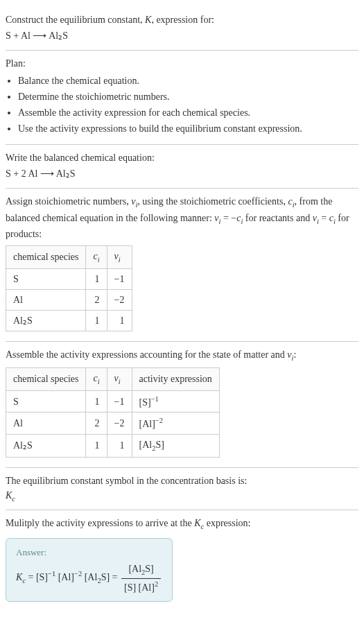  What do you see at coordinates (182, 218) in the screenshot?
I see `stoich-text: Assign stoichiometric numbers, νi, using…` at bounding box center [182, 218].